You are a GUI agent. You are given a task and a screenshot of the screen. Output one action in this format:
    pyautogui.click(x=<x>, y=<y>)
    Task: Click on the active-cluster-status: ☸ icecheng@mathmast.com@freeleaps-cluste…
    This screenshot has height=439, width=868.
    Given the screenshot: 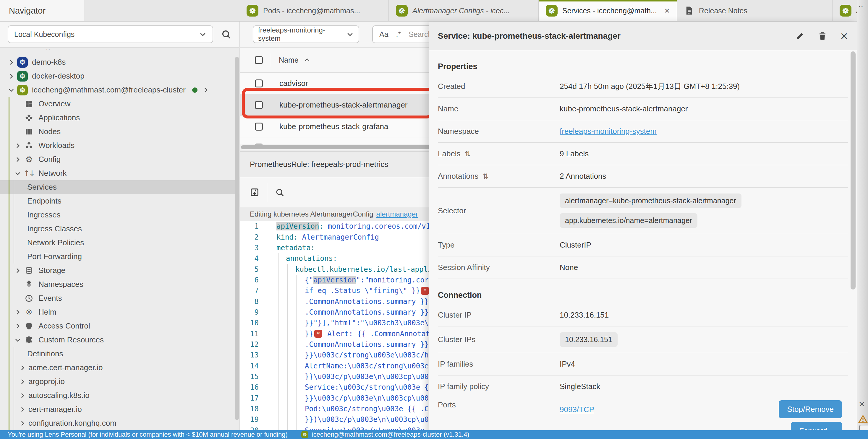 What is the action you would take?
    pyautogui.click(x=385, y=434)
    